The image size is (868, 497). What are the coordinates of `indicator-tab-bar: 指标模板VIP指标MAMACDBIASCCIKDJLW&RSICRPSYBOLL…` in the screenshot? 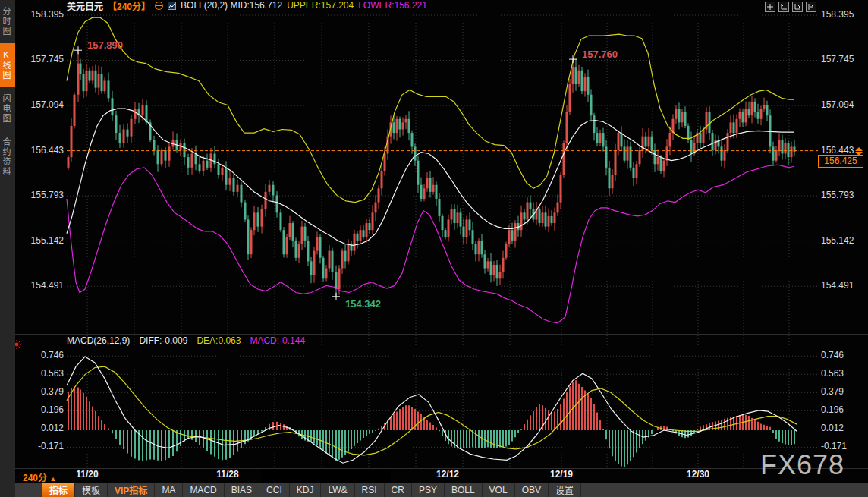 It's located at (442, 490).